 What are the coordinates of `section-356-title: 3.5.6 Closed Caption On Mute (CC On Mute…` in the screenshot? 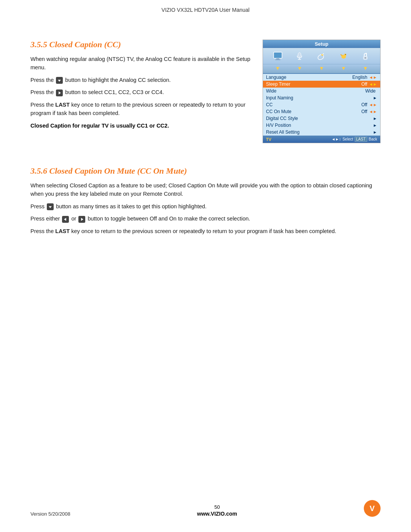 It's located at (206, 171).